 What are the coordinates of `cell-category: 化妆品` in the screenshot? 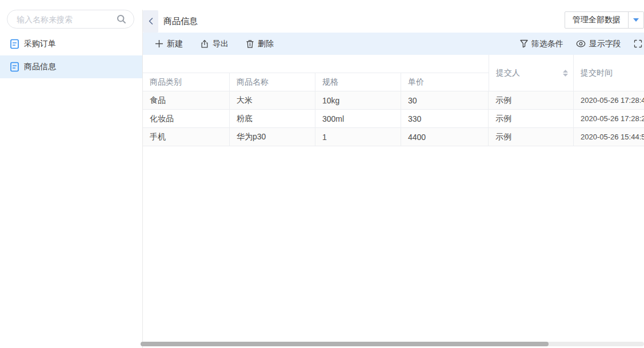 It's located at (186, 119).